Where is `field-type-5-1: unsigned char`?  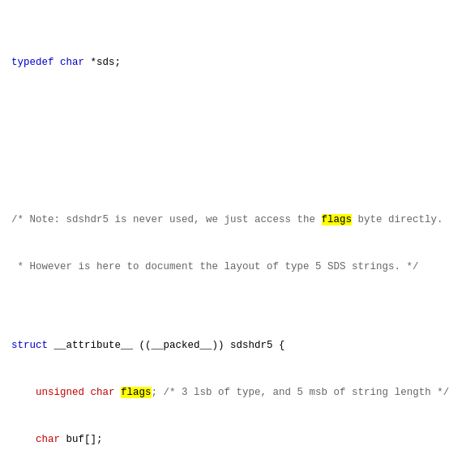 field-type-5-1: unsigned char is located at coordinates (75, 392).